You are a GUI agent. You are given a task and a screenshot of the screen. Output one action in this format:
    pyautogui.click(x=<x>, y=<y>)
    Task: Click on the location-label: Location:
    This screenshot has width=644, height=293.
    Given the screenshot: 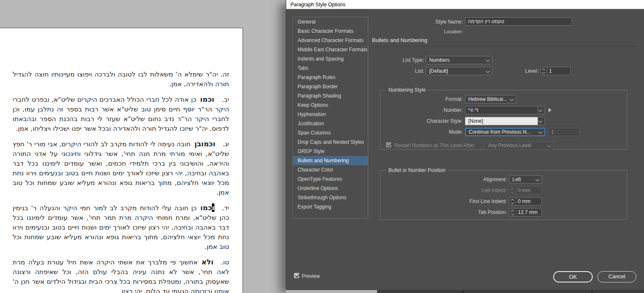 What is the action you would take?
    pyautogui.click(x=438, y=32)
    